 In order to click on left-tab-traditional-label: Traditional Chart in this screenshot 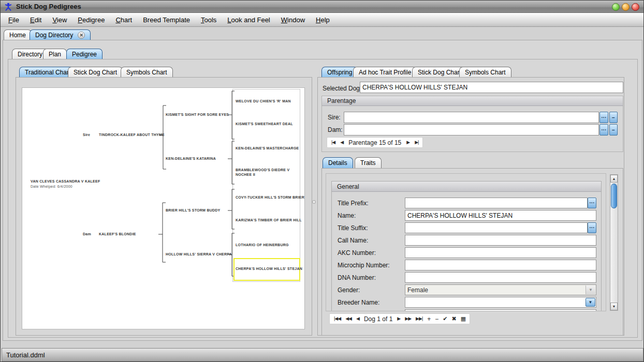, I will do `click(48, 72)`.